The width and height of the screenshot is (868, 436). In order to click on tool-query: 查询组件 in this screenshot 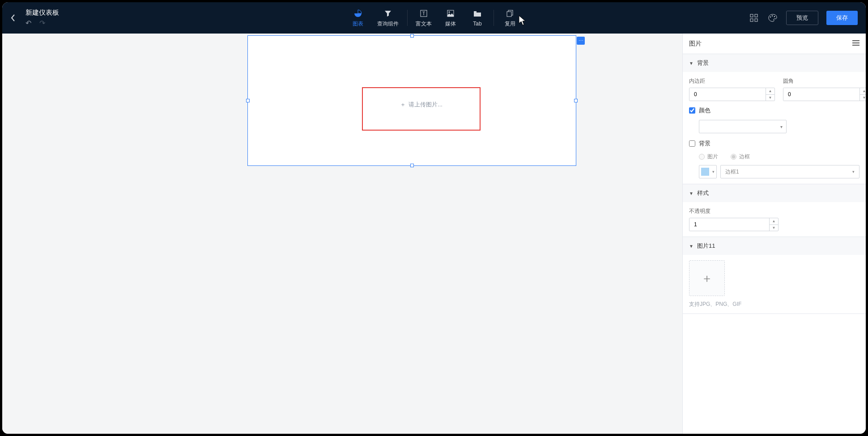, I will do `click(388, 18)`.